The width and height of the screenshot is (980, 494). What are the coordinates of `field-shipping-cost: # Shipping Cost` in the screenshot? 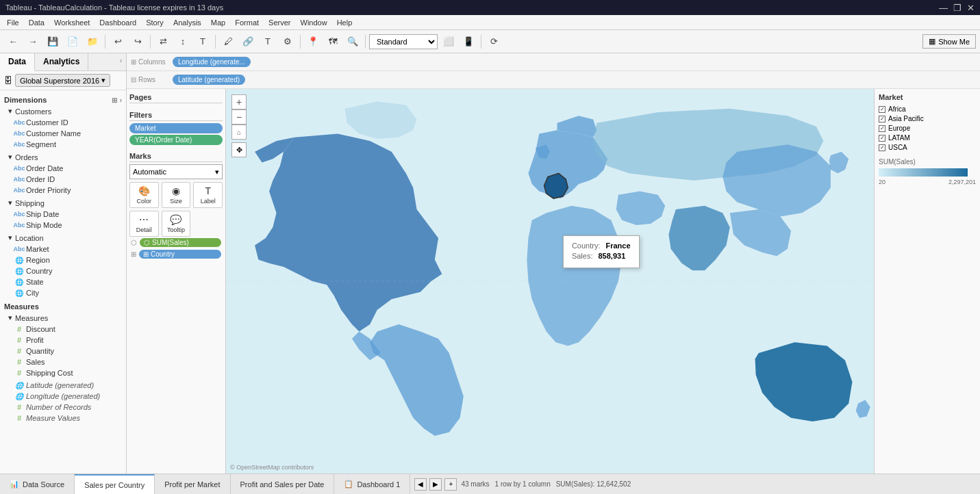 It's located at (63, 373).